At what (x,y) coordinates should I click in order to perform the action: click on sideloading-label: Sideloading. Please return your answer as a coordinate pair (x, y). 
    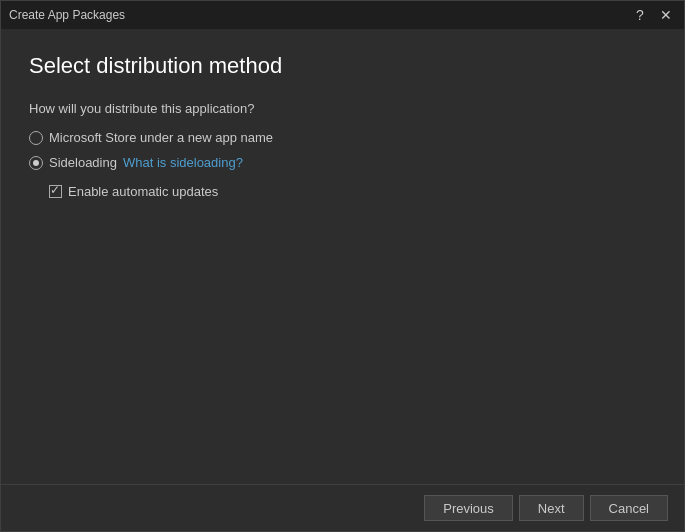
    Looking at the image, I should click on (83, 162).